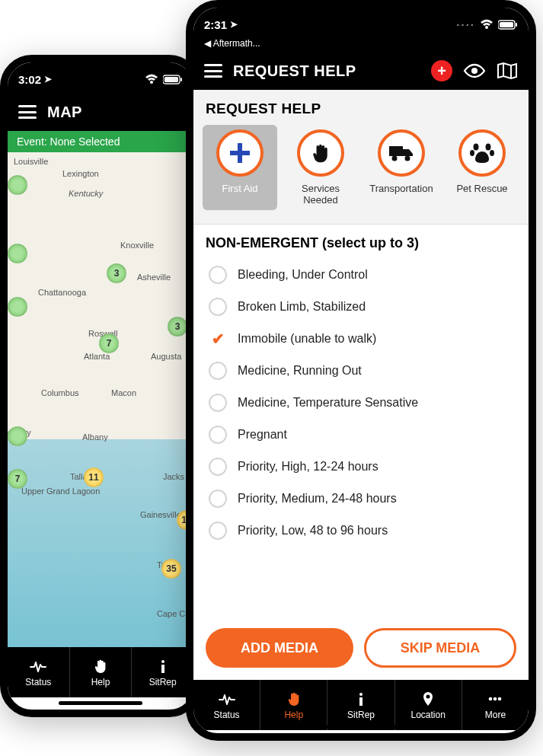 Image resolution: width=543 pixels, height=756 pixels. I want to click on map-icon, so click(507, 71).